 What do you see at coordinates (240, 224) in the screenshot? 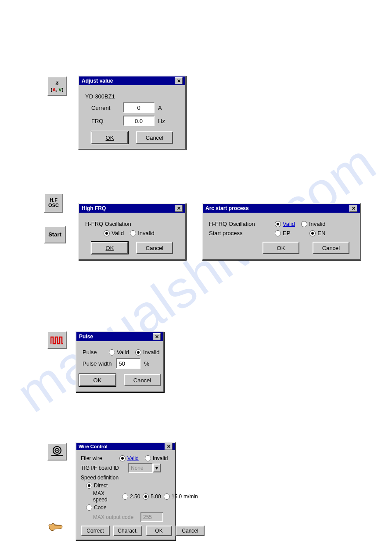
I see `arc-hfrq-label: H-FRQ Oscillation` at bounding box center [240, 224].